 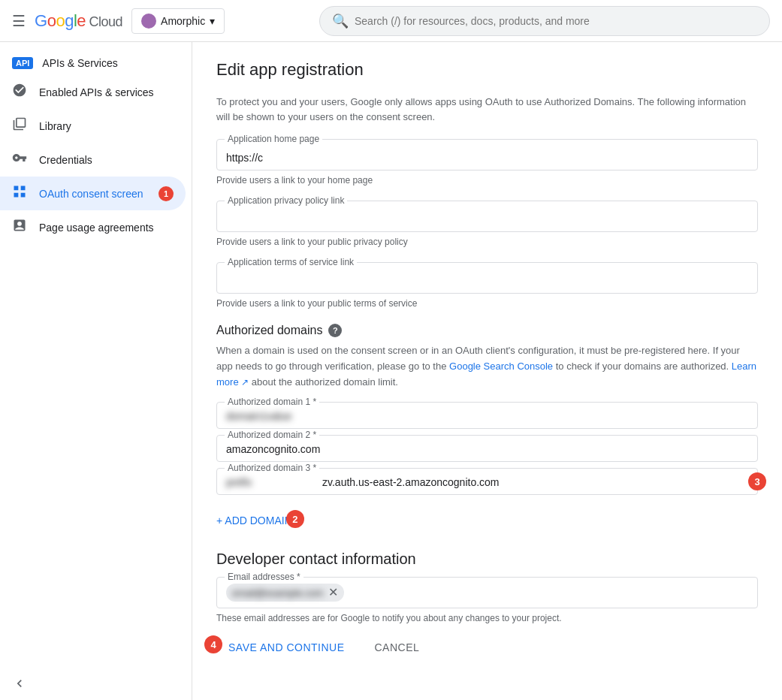 What do you see at coordinates (20, 92) in the screenshot?
I see `enabled-apis-icon` at bounding box center [20, 92].